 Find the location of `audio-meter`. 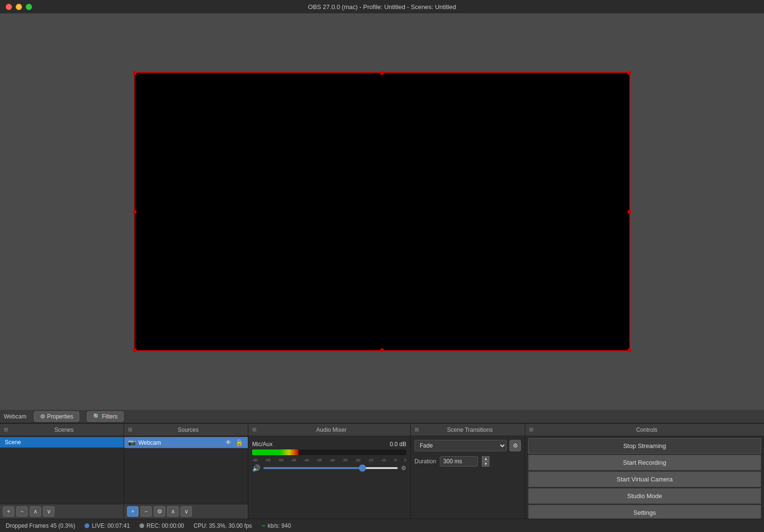

audio-meter is located at coordinates (329, 452).